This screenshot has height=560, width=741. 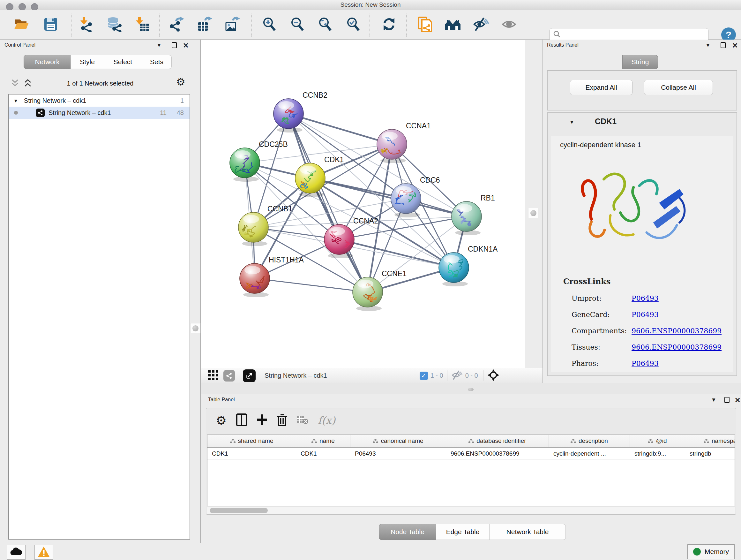 What do you see at coordinates (239, 511) in the screenshot?
I see `scrollbar-thumb` at bounding box center [239, 511].